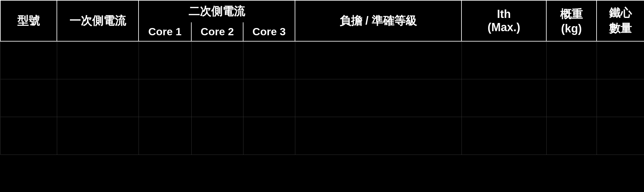 The height and width of the screenshot is (192, 644). I want to click on col-header-core1: Core 1, so click(165, 32).